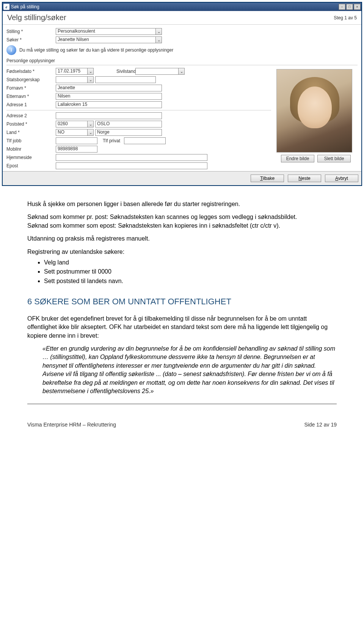 The image size is (364, 617). Describe the element at coordinates (31, 166) in the screenshot. I see `epost-label: Epost` at that location.